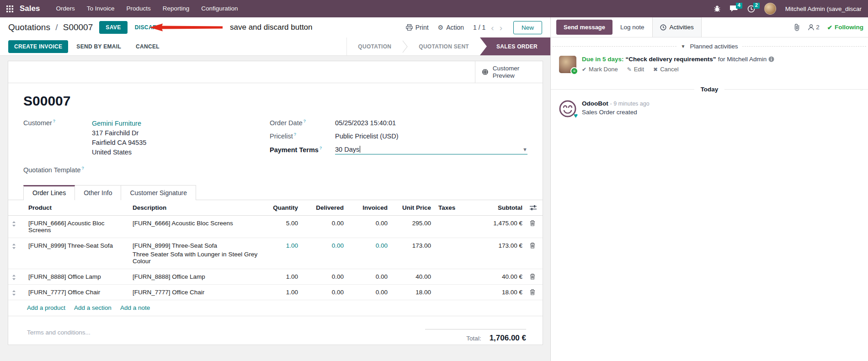 The width and height of the screenshot is (868, 361). What do you see at coordinates (375, 47) in the screenshot?
I see `step-quotation: QUOTATION` at bounding box center [375, 47].